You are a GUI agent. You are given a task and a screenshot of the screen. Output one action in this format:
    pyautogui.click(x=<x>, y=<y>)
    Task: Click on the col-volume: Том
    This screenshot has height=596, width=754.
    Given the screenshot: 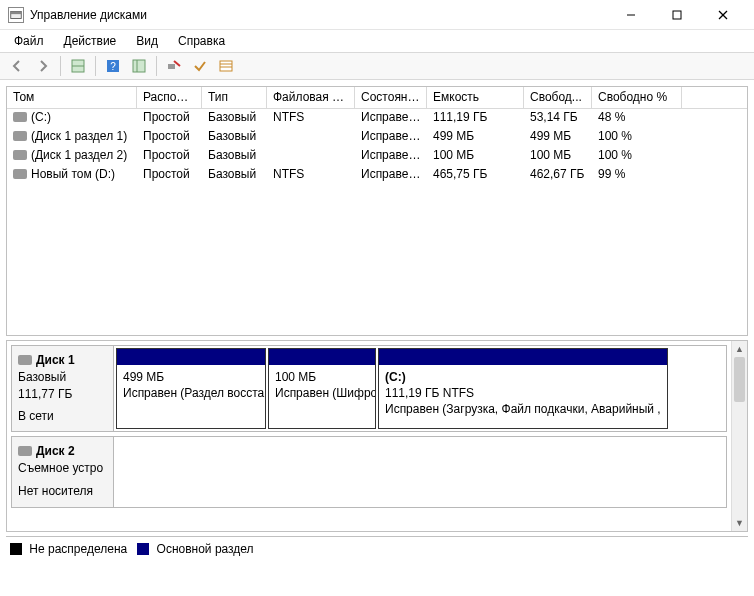 What is the action you would take?
    pyautogui.click(x=72, y=98)
    